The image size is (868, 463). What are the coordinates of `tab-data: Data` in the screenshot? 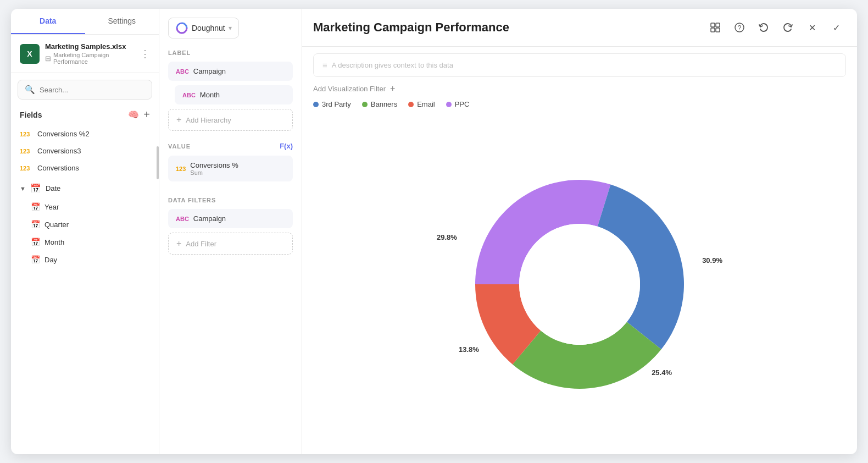 It's located at (48, 21).